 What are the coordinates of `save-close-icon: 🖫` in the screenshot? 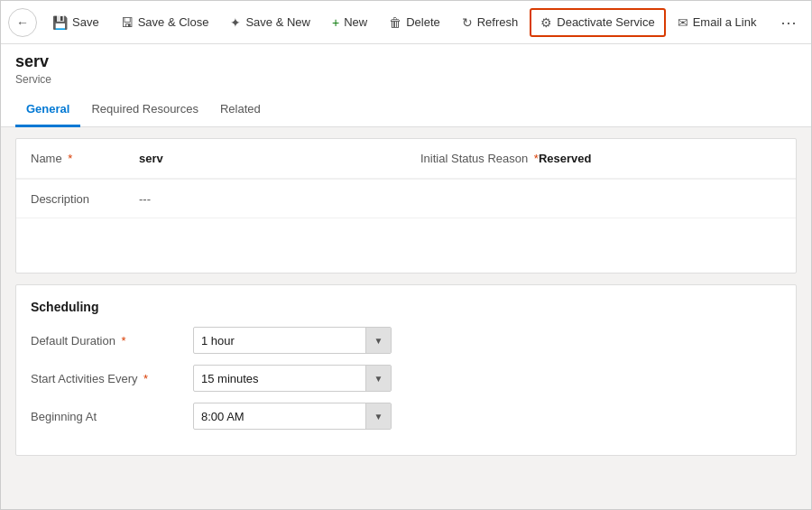 It's located at (127, 23).